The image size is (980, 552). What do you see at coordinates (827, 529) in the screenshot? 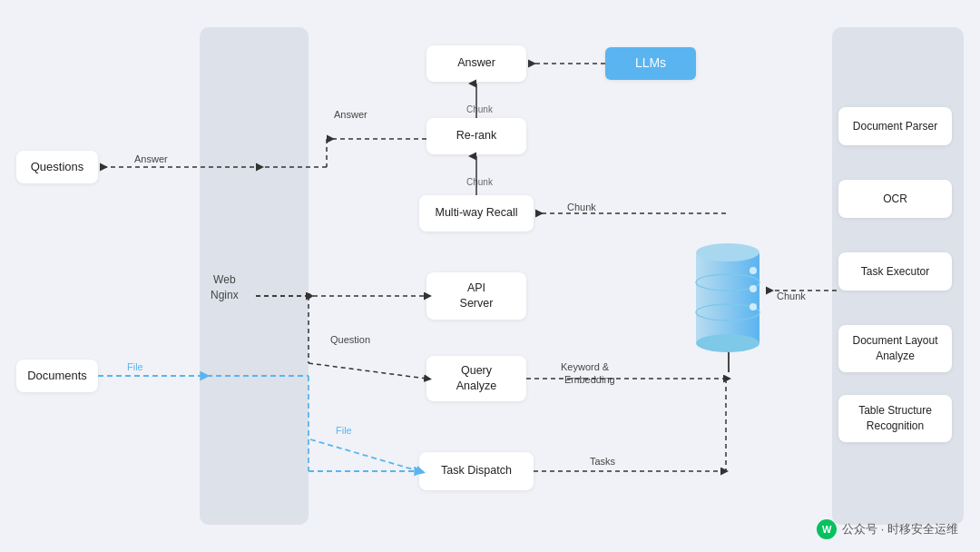
I see `wechat-icon: W` at bounding box center [827, 529].